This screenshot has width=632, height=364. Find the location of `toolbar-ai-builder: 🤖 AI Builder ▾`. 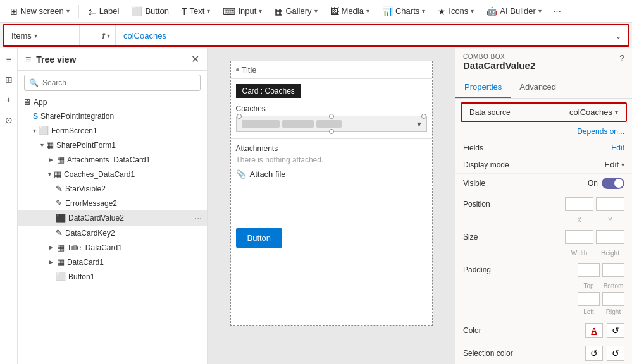

toolbar-ai-builder: 🤖 AI Builder ▾ is located at coordinates (514, 11).